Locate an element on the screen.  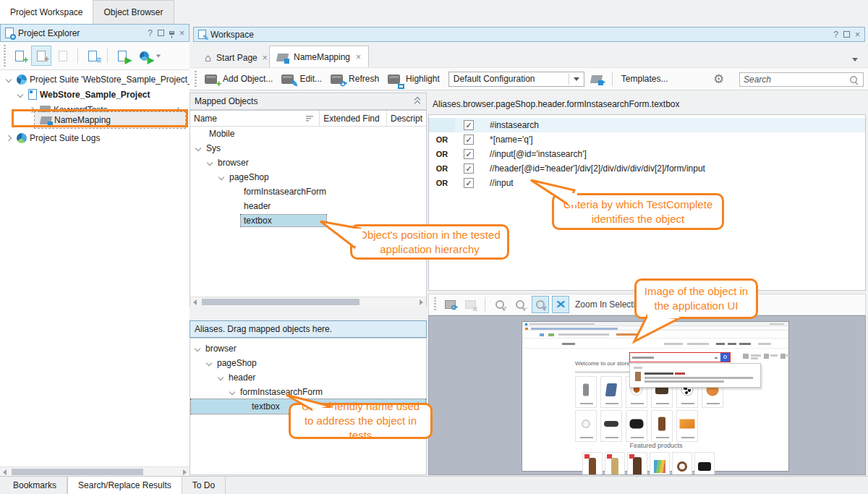
add-object-button: + Add Object... is located at coordinates (239, 79).